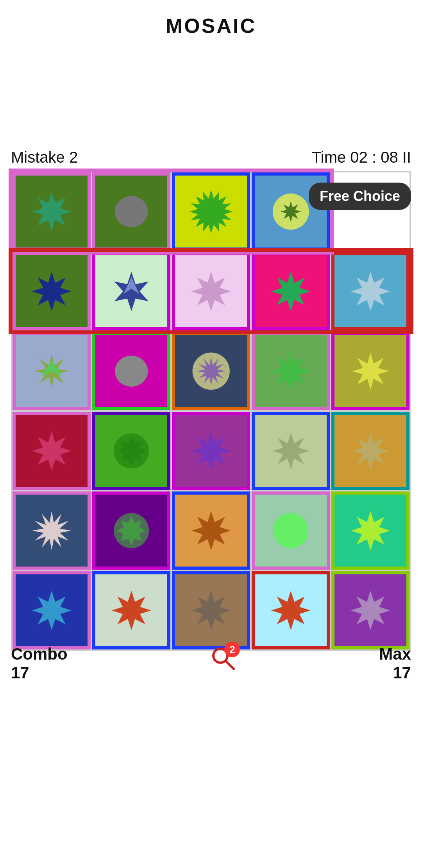  What do you see at coordinates (360, 196) in the screenshot?
I see `free-choice-tooltip: Free Choice` at bounding box center [360, 196].